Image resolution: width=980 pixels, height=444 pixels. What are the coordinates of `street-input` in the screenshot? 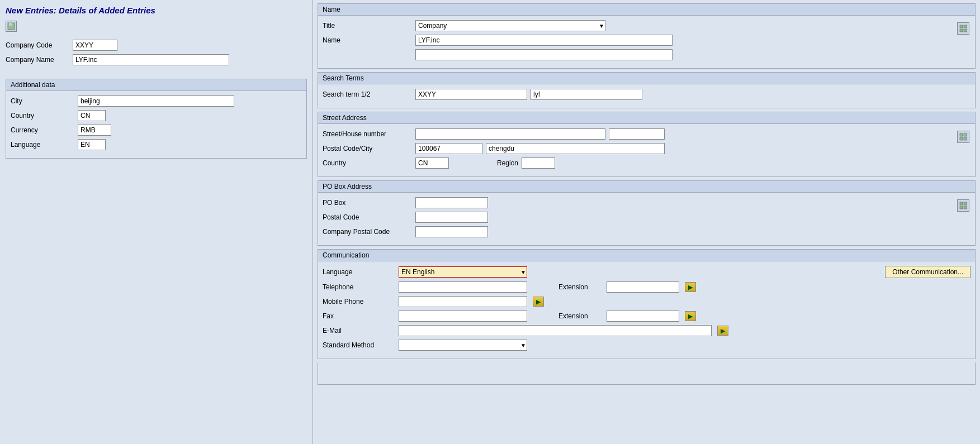 It's located at (510, 134).